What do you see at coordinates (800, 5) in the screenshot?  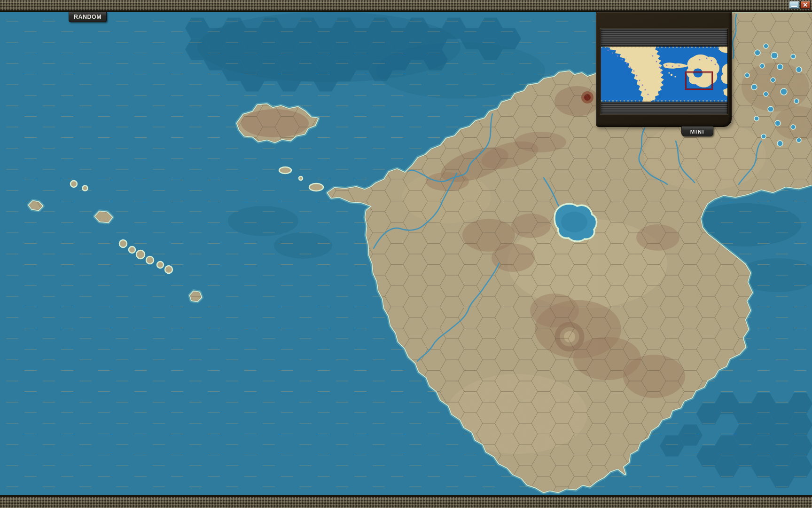 I see `window-controls: ✕` at bounding box center [800, 5].